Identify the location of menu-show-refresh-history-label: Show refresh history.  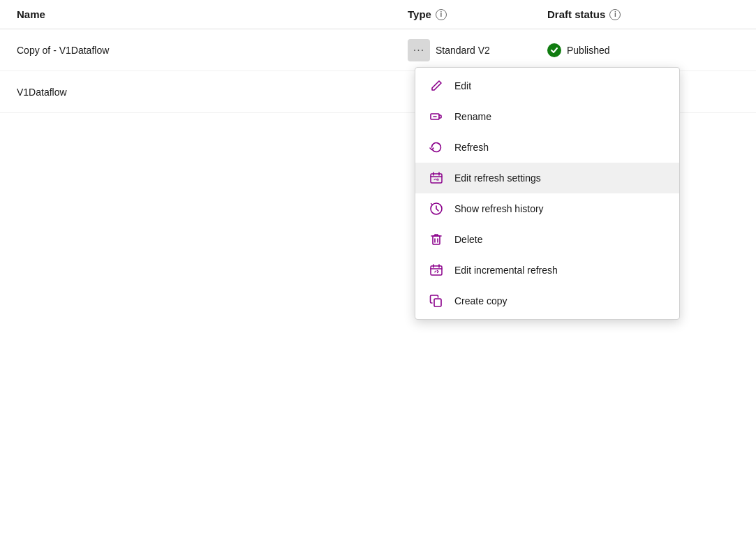
(499, 209).